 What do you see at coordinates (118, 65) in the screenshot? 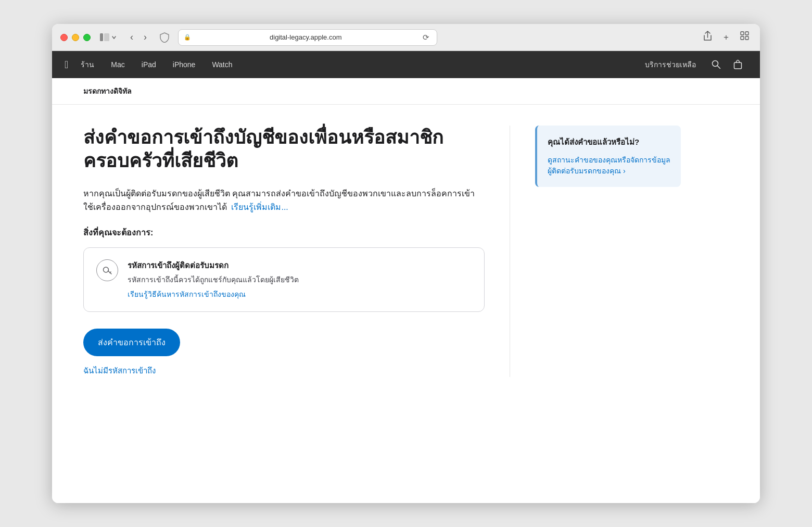
I see `nav-item-mac: Mac` at bounding box center [118, 65].